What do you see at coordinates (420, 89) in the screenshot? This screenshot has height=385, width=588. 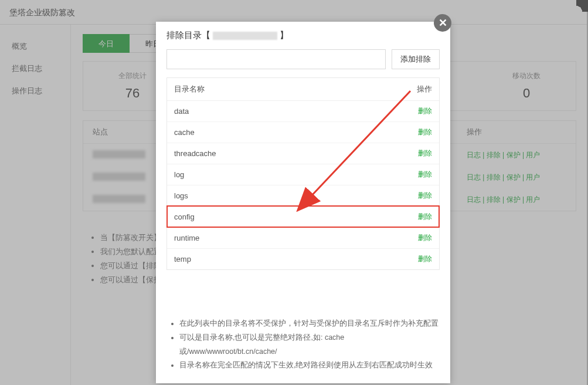 I see `exclude-head-op: 操作` at bounding box center [420, 89].